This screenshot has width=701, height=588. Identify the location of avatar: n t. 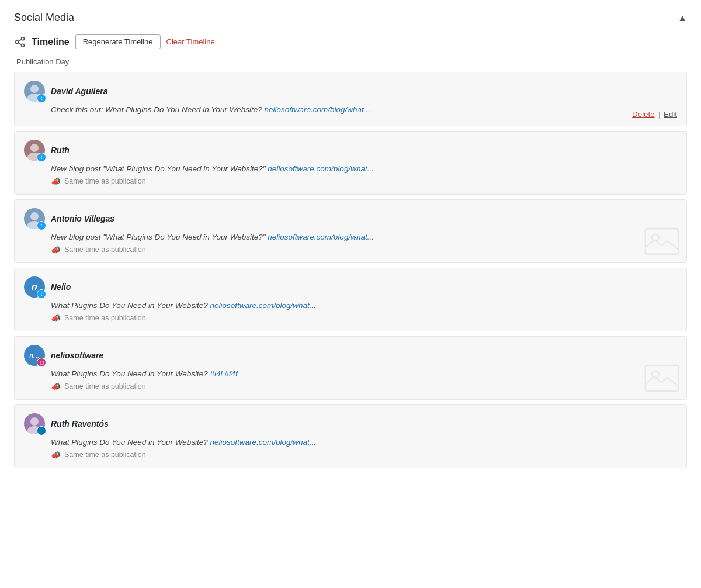
(34, 287).